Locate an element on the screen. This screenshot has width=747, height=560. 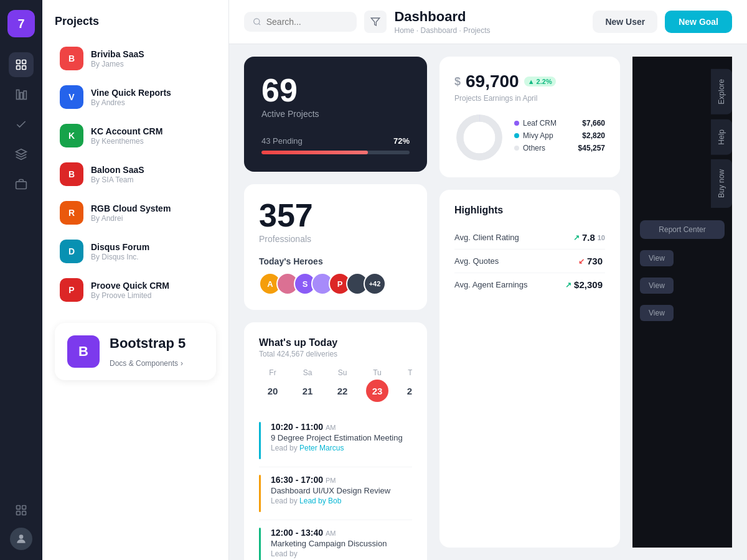
project-name: RGB Cloud System is located at coordinates (131, 208).